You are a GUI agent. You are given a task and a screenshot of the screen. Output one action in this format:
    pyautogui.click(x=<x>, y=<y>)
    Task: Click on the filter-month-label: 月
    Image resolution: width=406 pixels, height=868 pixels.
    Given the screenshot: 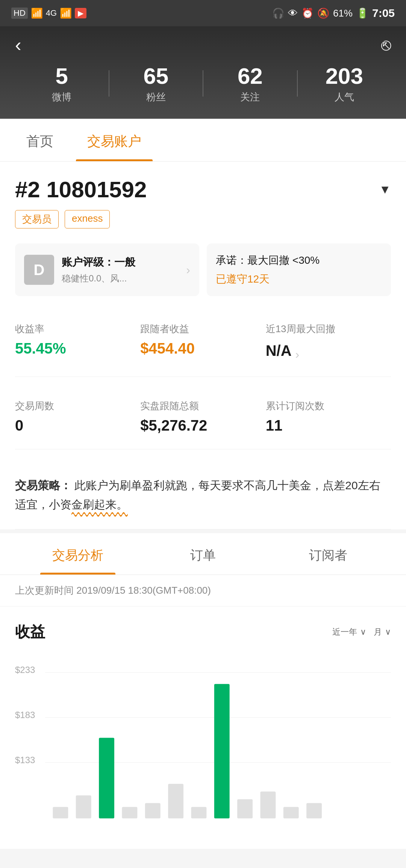 What is the action you would take?
    pyautogui.click(x=378, y=632)
    